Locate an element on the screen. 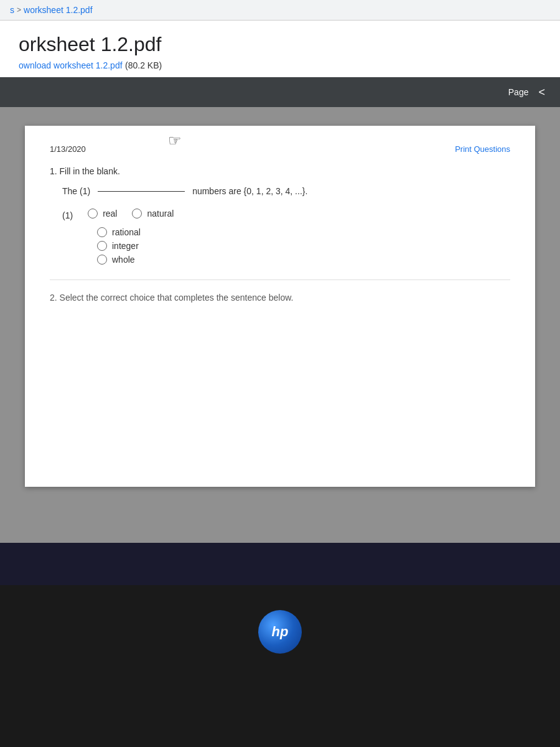  fill-blank-row: The (1) numbers are {0, 1, 2, 3, 4, ...}… is located at coordinates (286, 191).